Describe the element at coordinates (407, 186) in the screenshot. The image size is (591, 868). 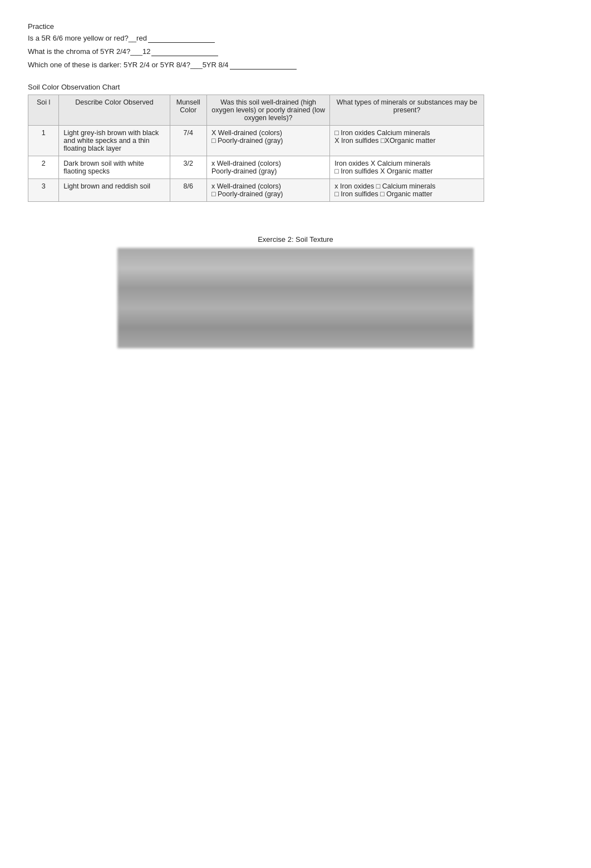
I see `minerals-line1-3: x Iron oxides □ Calcium minerals` at that location.